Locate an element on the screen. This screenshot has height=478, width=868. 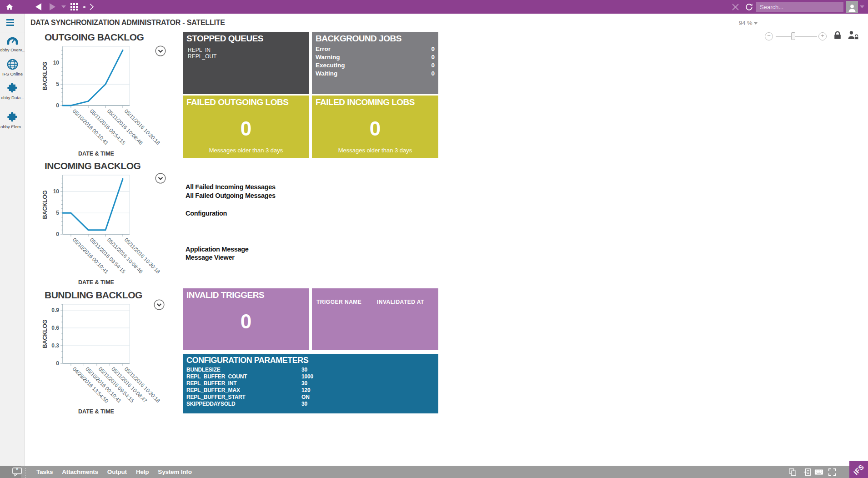
forward-icon is located at coordinates (52, 7).